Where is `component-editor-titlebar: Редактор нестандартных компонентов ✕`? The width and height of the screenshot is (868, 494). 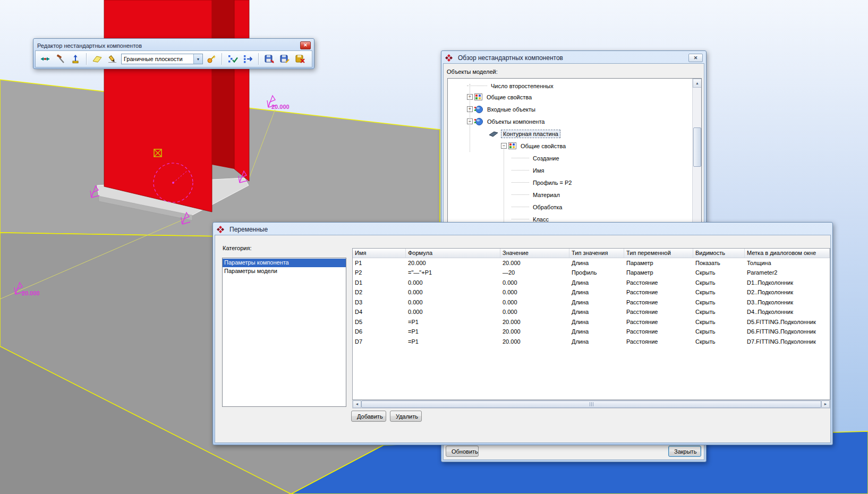
component-editor-titlebar: Редактор нестандартных компонентов ✕ is located at coordinates (174, 46).